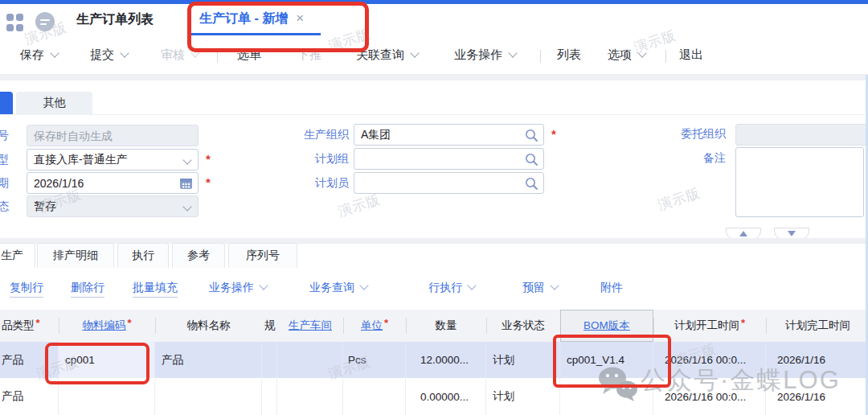 Image resolution: width=868 pixels, height=415 pixels. What do you see at coordinates (627, 55) in the screenshot?
I see `options-button: 选项` at bounding box center [627, 55].